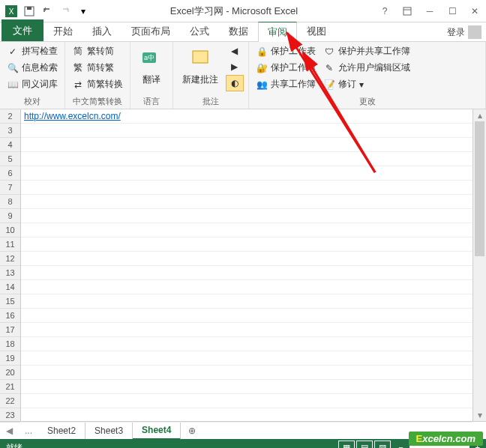 The height and width of the screenshot is (448, 486). I want to click on spelling-button: ✓拼写检查, so click(32, 51).